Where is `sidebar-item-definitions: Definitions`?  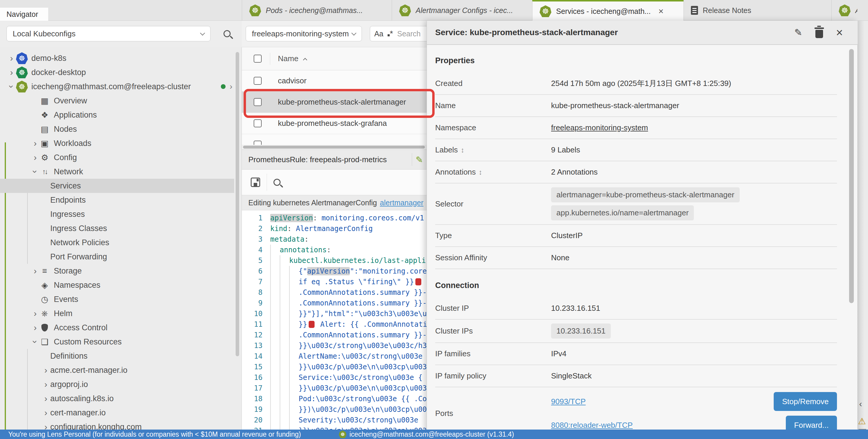 sidebar-item-definitions: Definitions is located at coordinates (117, 356).